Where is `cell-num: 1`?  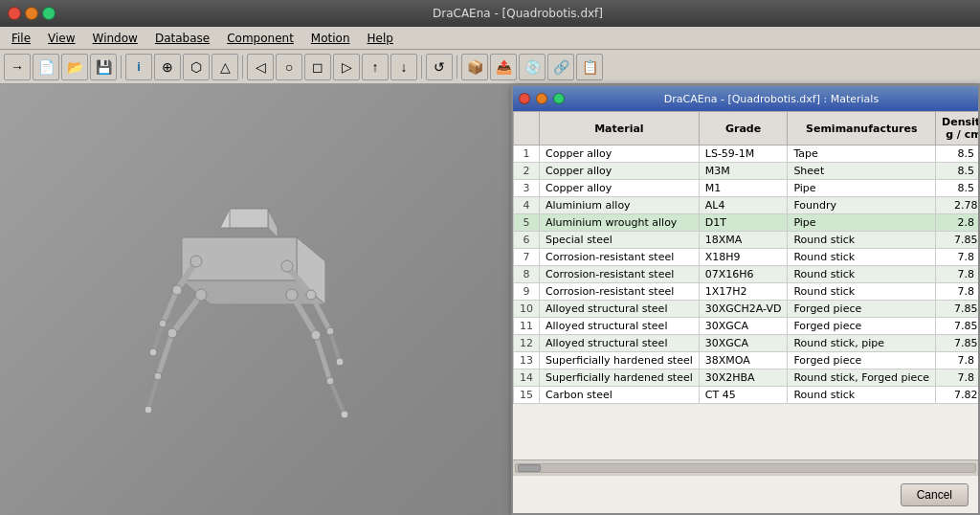 cell-num: 1 is located at coordinates (526, 154).